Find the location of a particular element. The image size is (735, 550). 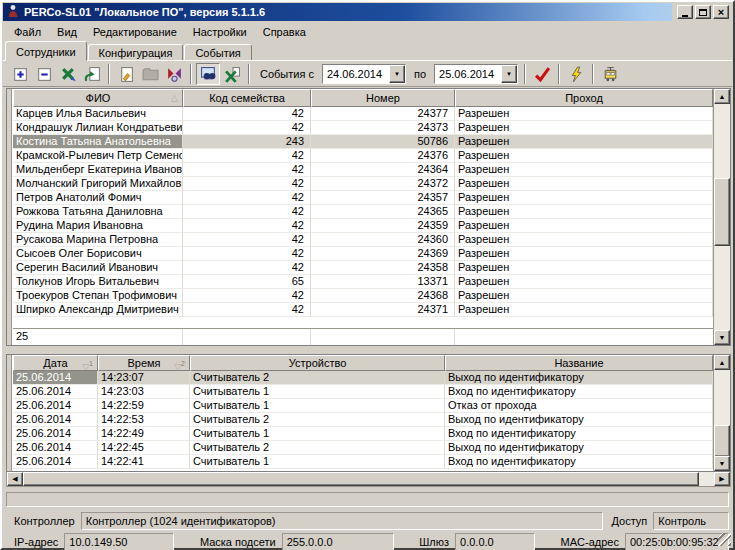

date-to-dropdown-button: ▼ is located at coordinates (509, 74).